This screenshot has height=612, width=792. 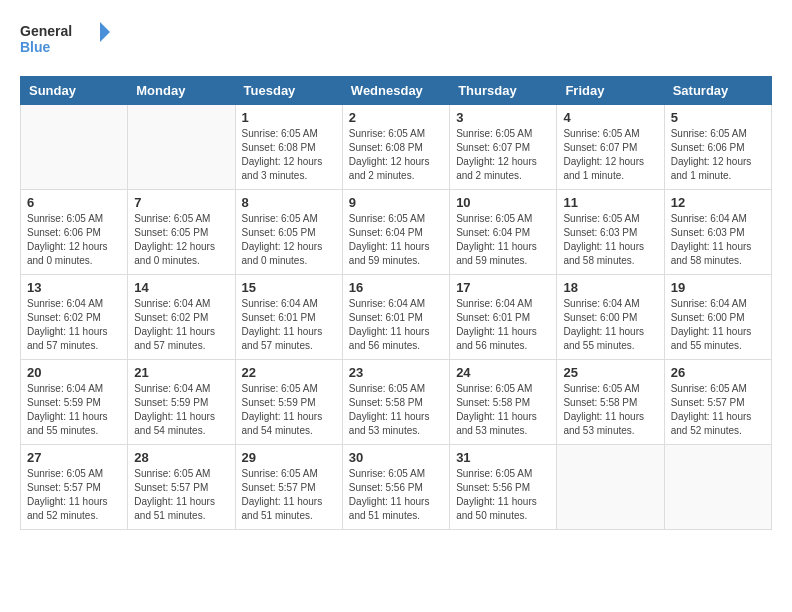 What do you see at coordinates (289, 288) in the screenshot?
I see `day-number: 15` at bounding box center [289, 288].